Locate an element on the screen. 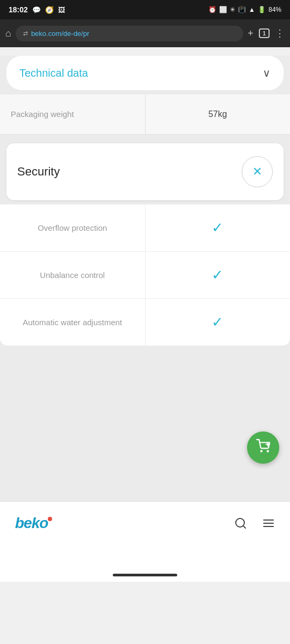 This screenshot has height=644, width=290. water-adjustment-label: Automatic water adjustment is located at coordinates (73, 322).